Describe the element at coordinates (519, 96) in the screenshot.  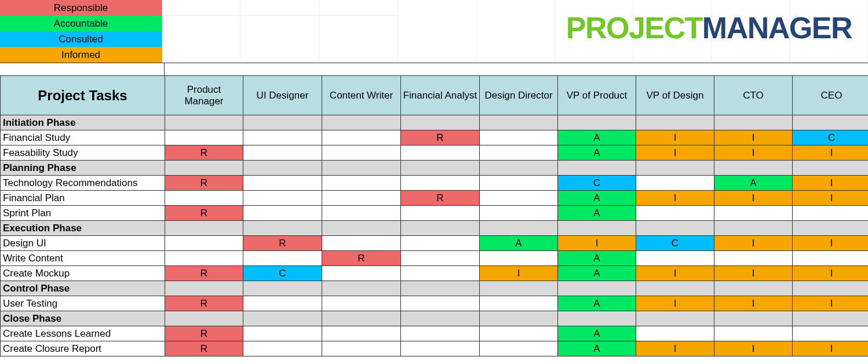
I see `header-role-4: Design Director` at that location.